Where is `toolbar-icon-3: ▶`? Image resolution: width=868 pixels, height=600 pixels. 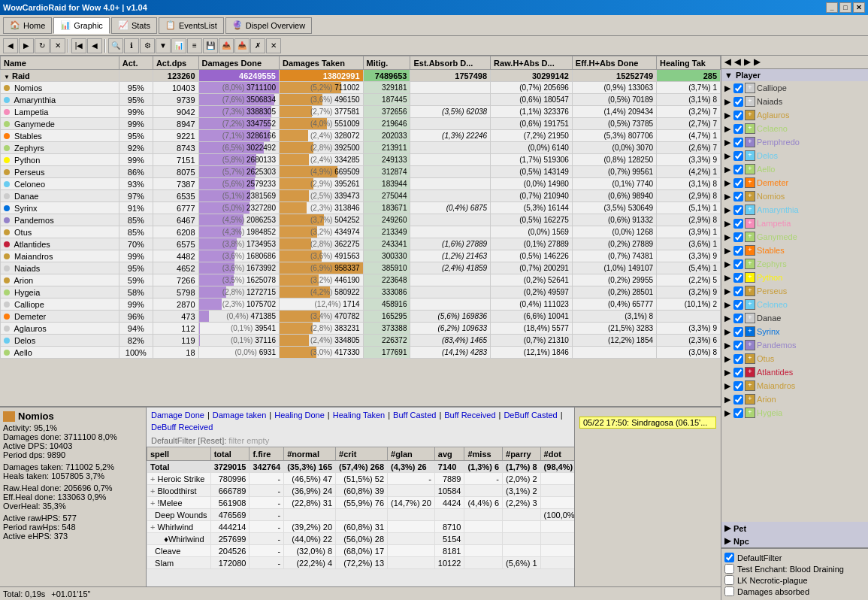 toolbar-icon-3: ▶ is located at coordinates (747, 62).